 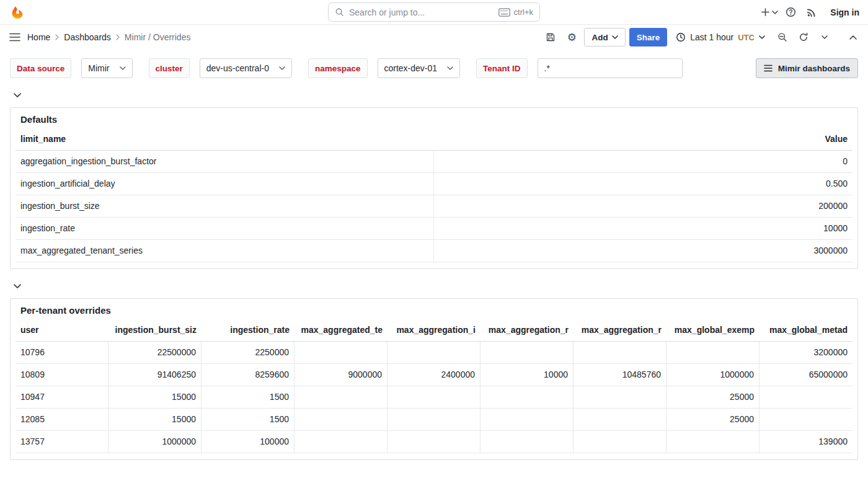 I want to click on time-picker-button: Last 1 hour UTC, so click(x=720, y=37).